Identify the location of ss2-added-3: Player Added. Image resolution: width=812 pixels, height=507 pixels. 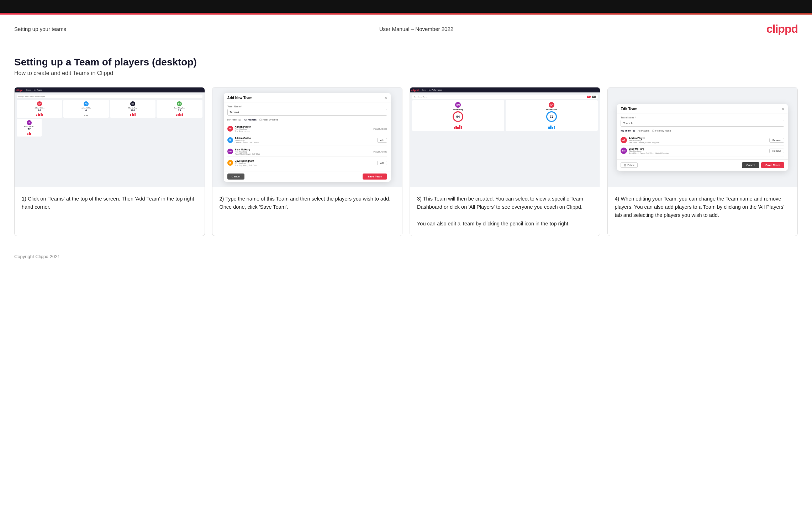
(380, 151).